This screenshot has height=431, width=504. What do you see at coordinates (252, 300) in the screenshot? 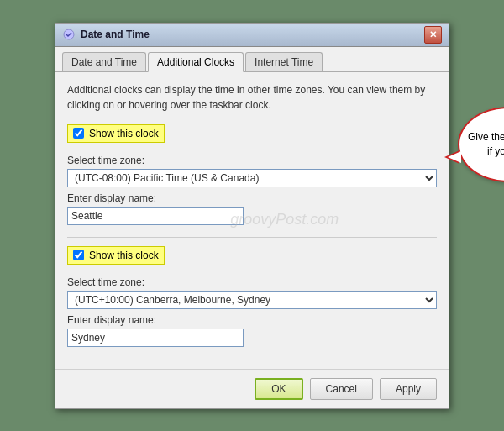
I see `clock2-zone-select: (UTC-08:00) Pacific Time (US & Canada) (…` at bounding box center [252, 300].